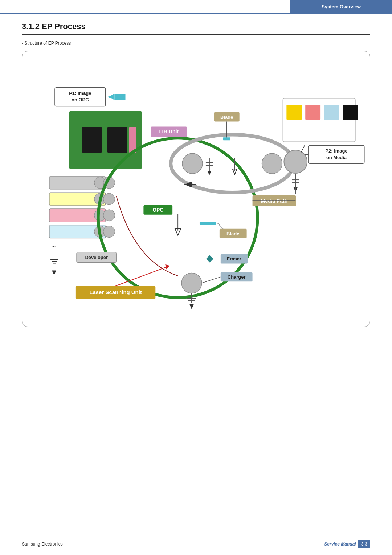 The height and width of the screenshot is (555, 392). Describe the element at coordinates (196, 43) in the screenshot. I see `subtitle: - Structure of EP Process` at that location.